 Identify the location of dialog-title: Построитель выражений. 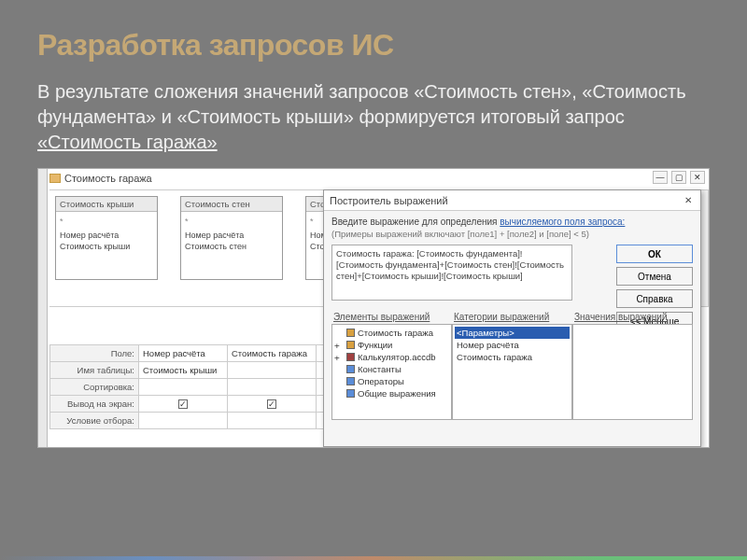
(388, 201).